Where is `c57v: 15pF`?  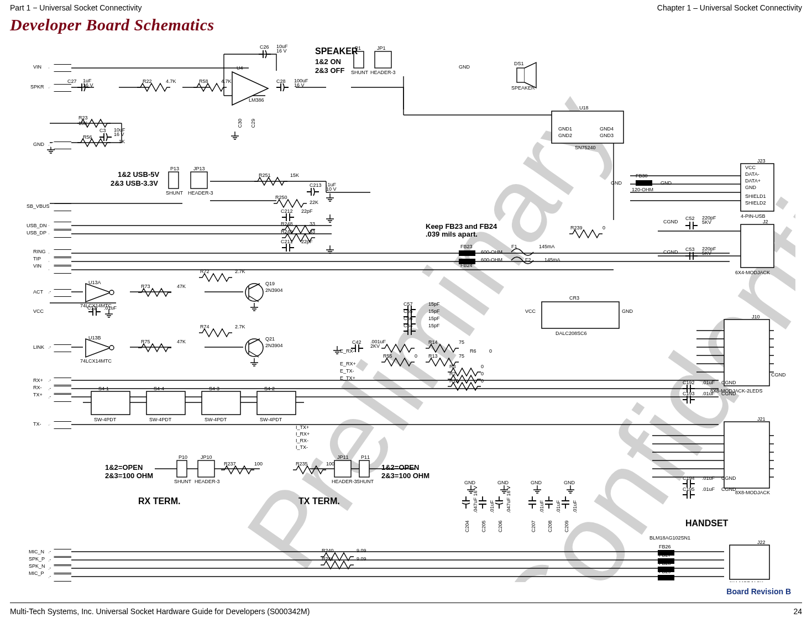
c57v: 15pF is located at coordinates (434, 304).